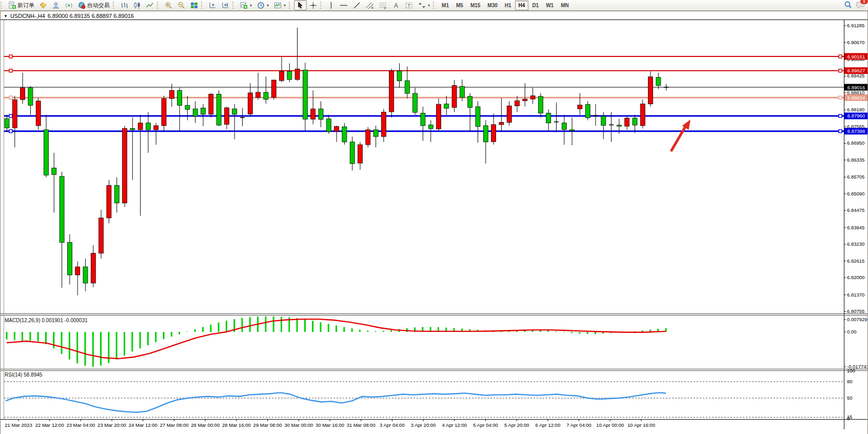 The height and width of the screenshot is (434, 868). I want to click on svg-text: 22 Mar 12:00, so click(50, 425).